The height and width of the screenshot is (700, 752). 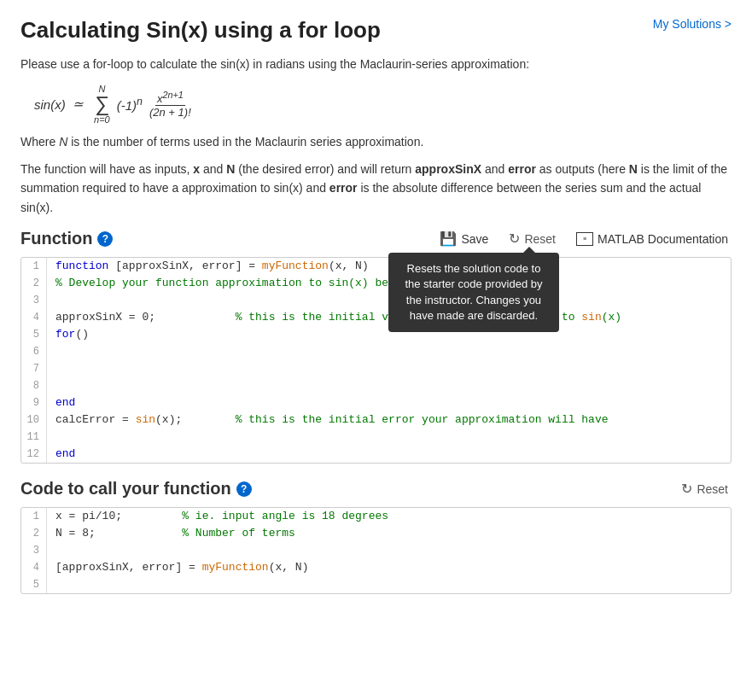 What do you see at coordinates (34, 437) in the screenshot?
I see `line-number: 11` at bounding box center [34, 437].